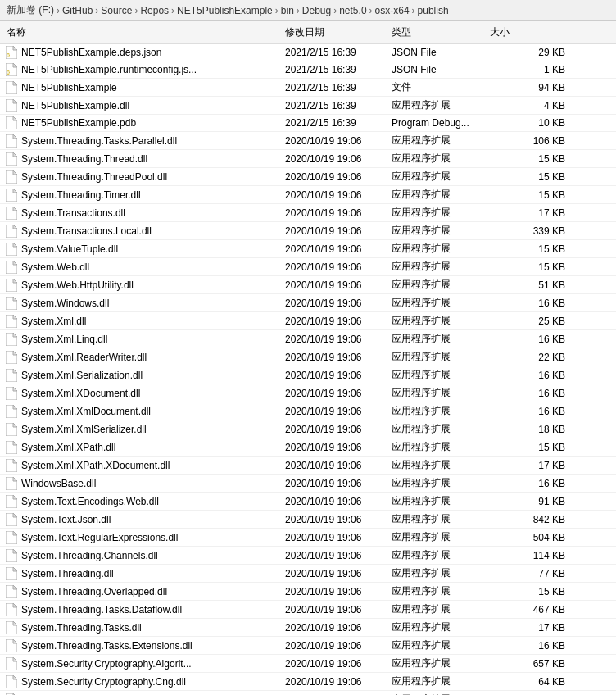  What do you see at coordinates (308, 411) in the screenshot?
I see `table-row: System.Xml.XmlDocument.dll2020/10/19 19:…` at bounding box center [308, 411].